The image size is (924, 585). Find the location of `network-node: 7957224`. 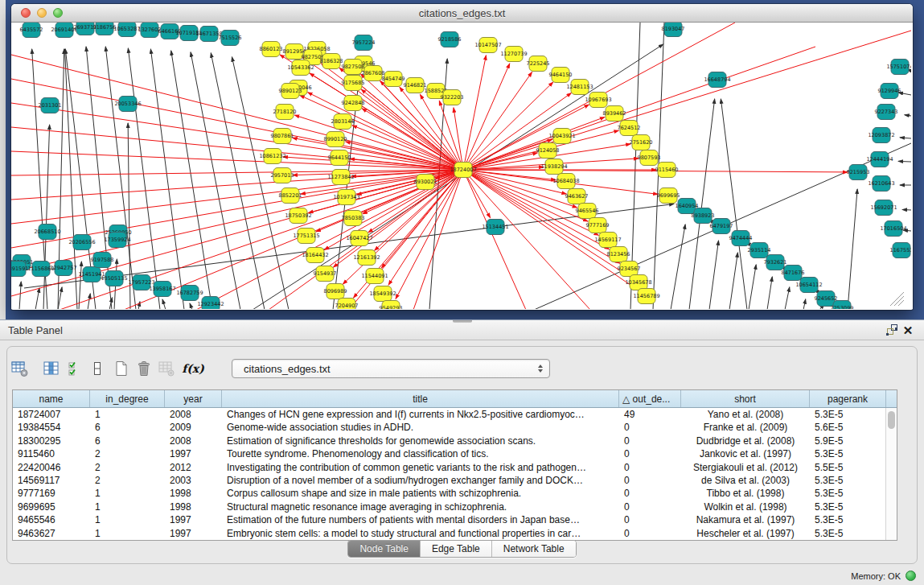

network-node: 7957224 is located at coordinates (363, 43).